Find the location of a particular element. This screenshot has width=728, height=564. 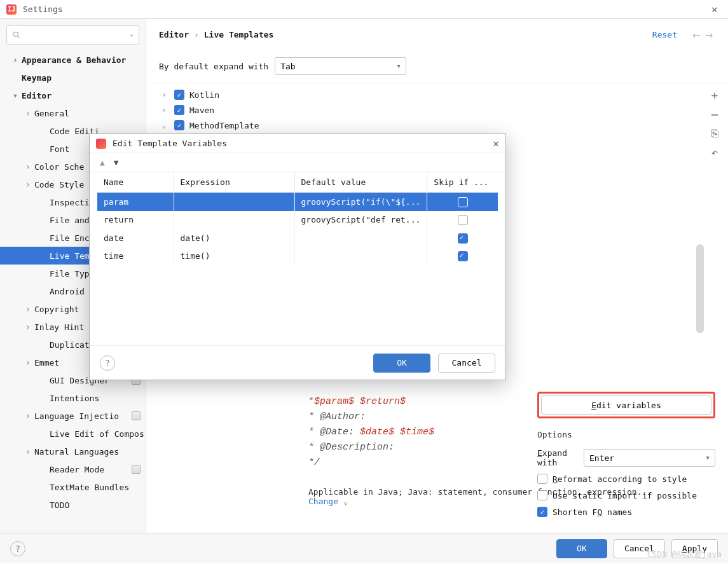

cell-expression: date() is located at coordinates (234, 238).